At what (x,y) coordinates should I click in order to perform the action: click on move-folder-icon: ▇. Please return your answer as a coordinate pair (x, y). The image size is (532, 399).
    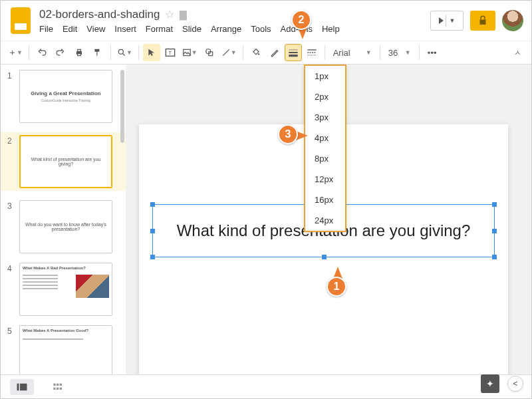
    Looking at the image, I should click on (184, 15).